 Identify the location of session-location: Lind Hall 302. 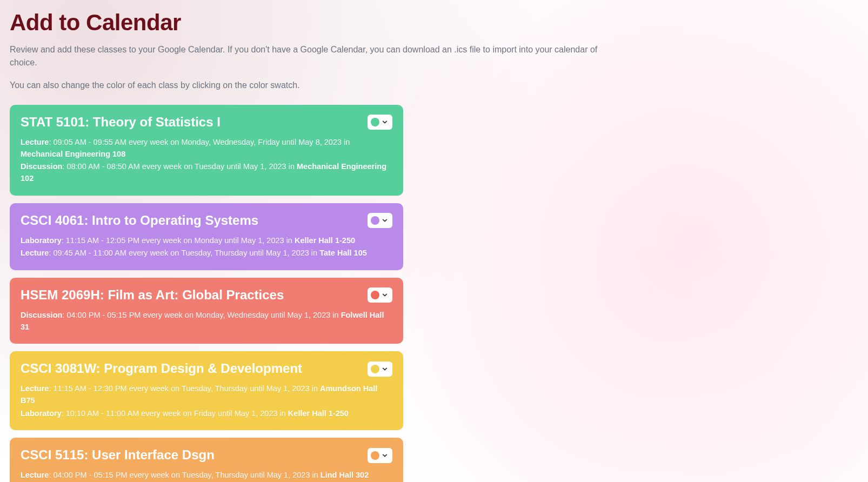
(345, 475).